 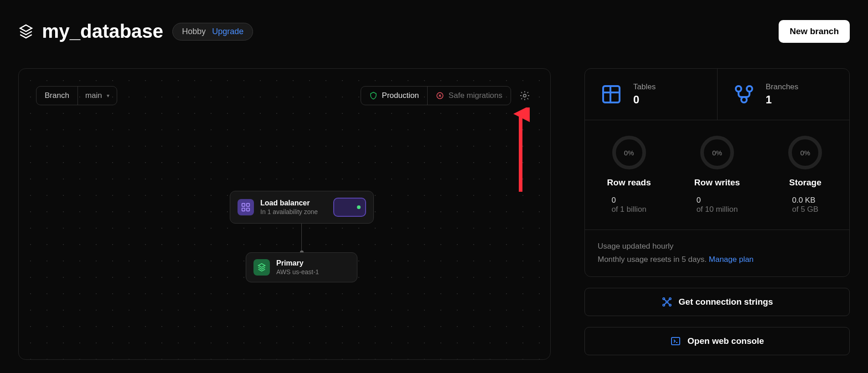 What do you see at coordinates (298, 272) in the screenshot?
I see `primary-node-subtitle: AWS us-east-1` at bounding box center [298, 272].